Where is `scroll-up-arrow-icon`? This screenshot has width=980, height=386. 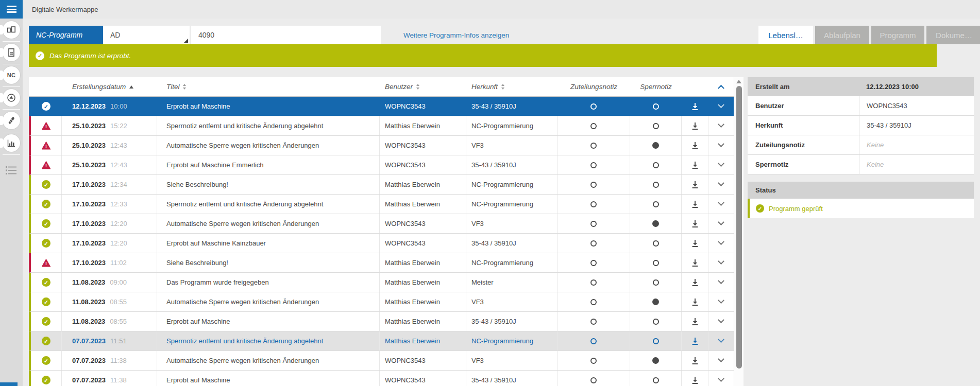 scroll-up-arrow-icon is located at coordinates (739, 81).